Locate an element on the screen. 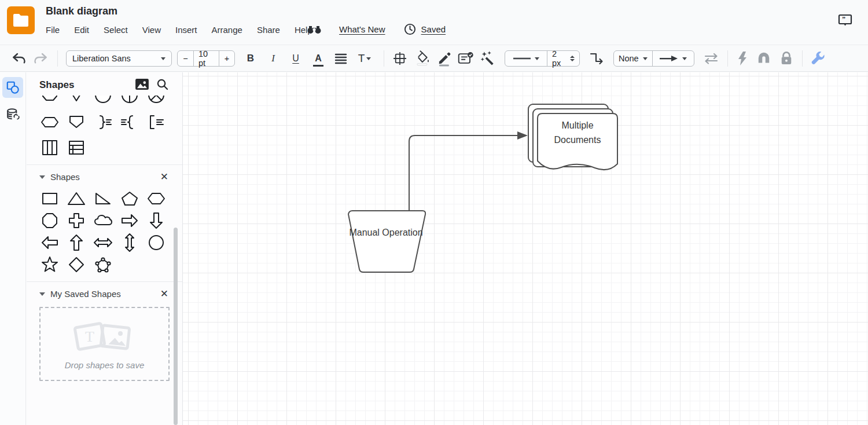 This screenshot has height=425, width=868. font-family-select: Liberation Sans is located at coordinates (119, 58).